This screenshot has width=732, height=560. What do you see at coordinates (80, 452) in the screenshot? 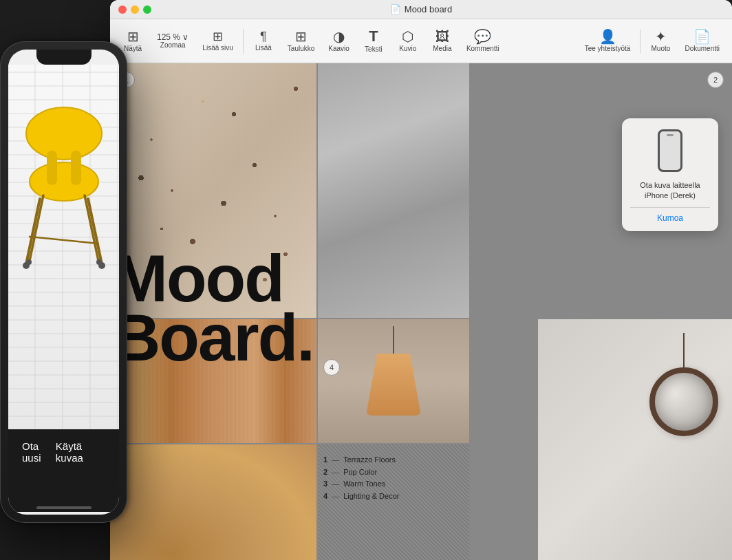
I see `iphone-use-photo-button: Käytä kuvaa` at bounding box center [80, 452].